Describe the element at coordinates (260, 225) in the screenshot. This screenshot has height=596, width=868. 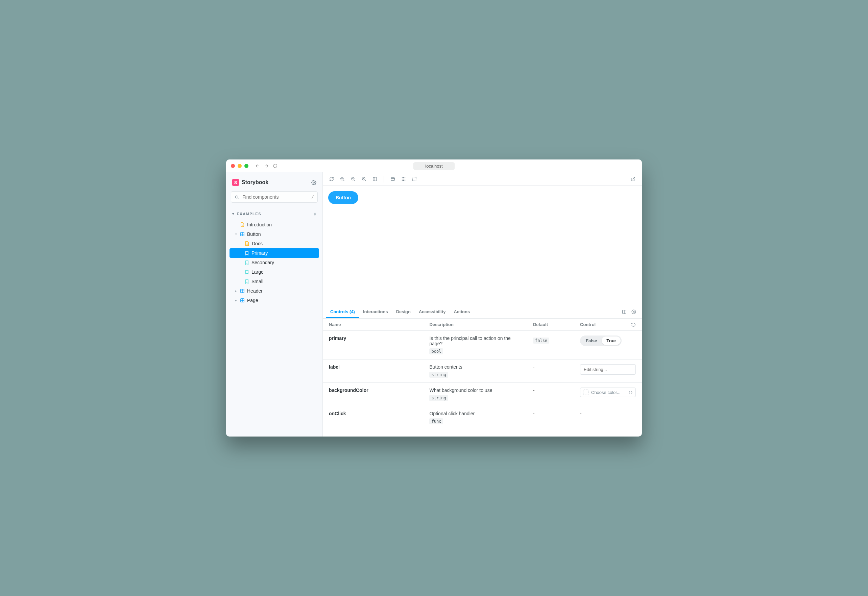
I see `tree-label: Introduction` at that location.